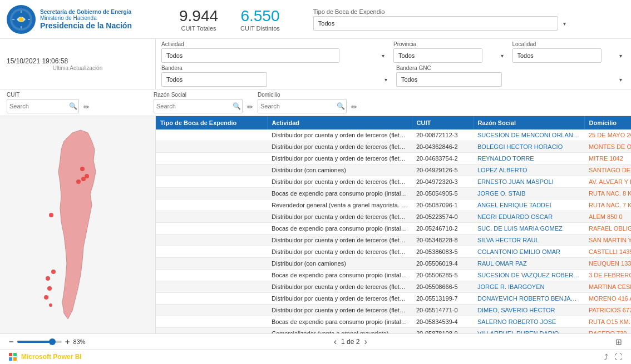 The height and width of the screenshot is (364, 631). Describe the element at coordinates (393, 206) in the screenshot. I see `table-row: Revendedor general (venta a granel mayor…` at that location.